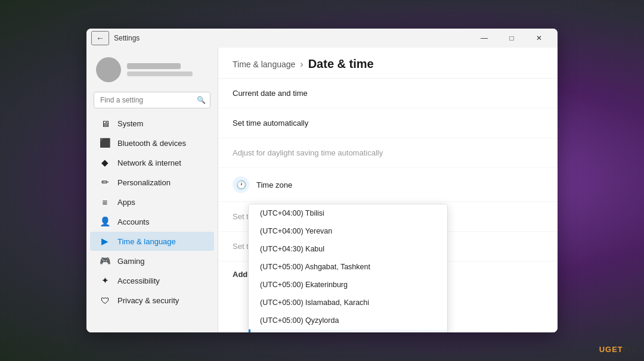 This screenshot has height=361, width=644. I want to click on titlebar: ← Settings — □ ✕, so click(322, 38).